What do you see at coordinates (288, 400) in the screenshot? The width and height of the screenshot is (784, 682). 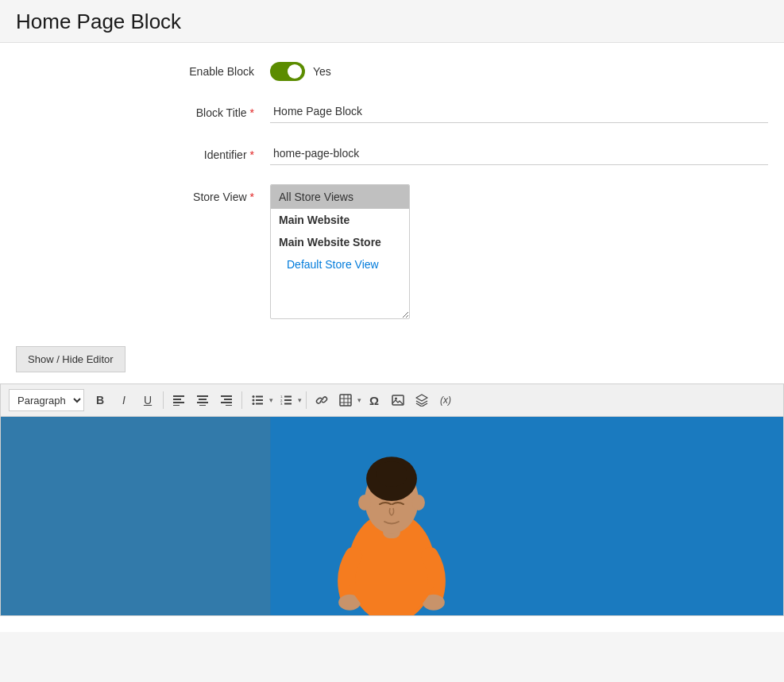 I see `ordered-list-dropdown: 1.2.3. ▾` at bounding box center [288, 400].